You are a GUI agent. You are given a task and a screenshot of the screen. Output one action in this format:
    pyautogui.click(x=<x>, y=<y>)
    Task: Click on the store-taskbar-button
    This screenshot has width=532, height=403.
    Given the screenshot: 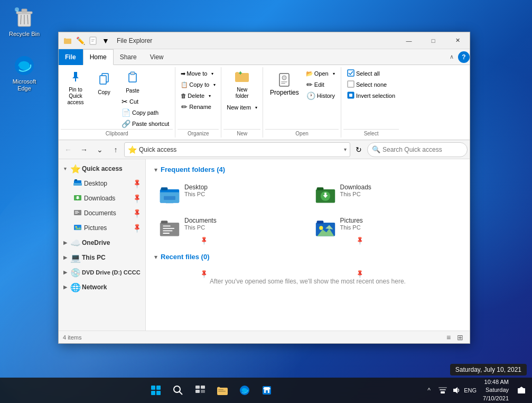 What is the action you would take?
    pyautogui.click(x=267, y=390)
    